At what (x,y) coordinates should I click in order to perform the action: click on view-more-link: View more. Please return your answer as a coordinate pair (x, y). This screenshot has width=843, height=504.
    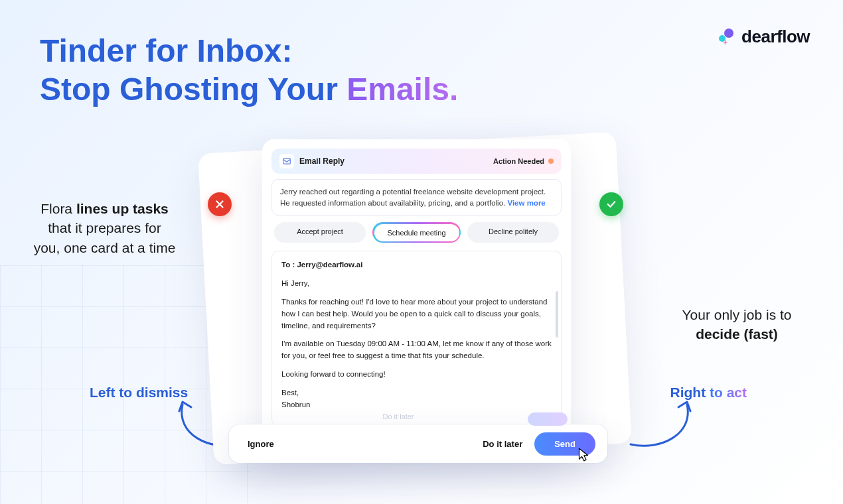
    Looking at the image, I should click on (526, 203).